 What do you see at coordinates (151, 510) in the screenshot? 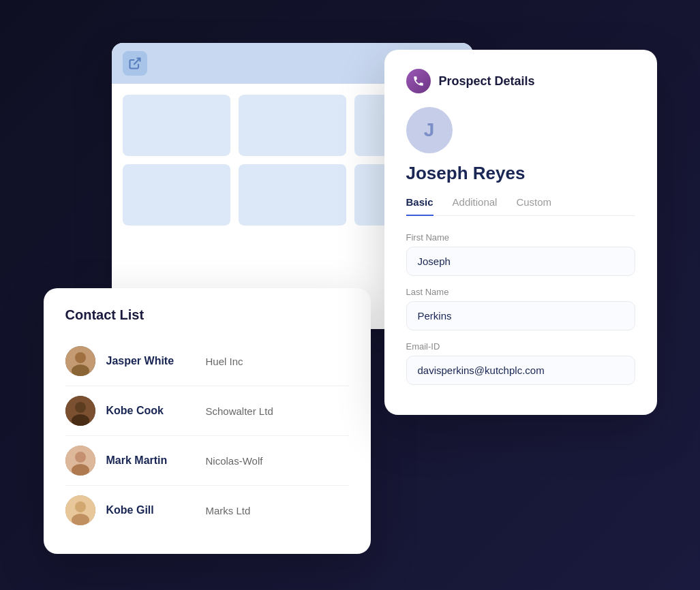
I see `contact-name: Kobe Gill` at bounding box center [151, 510].